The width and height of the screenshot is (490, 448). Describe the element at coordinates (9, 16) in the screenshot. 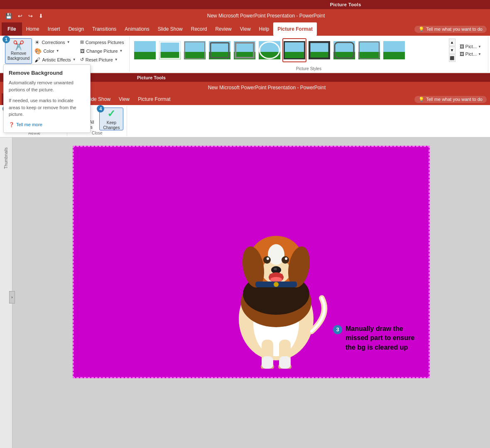

I see `save-icon: 💾` at that location.